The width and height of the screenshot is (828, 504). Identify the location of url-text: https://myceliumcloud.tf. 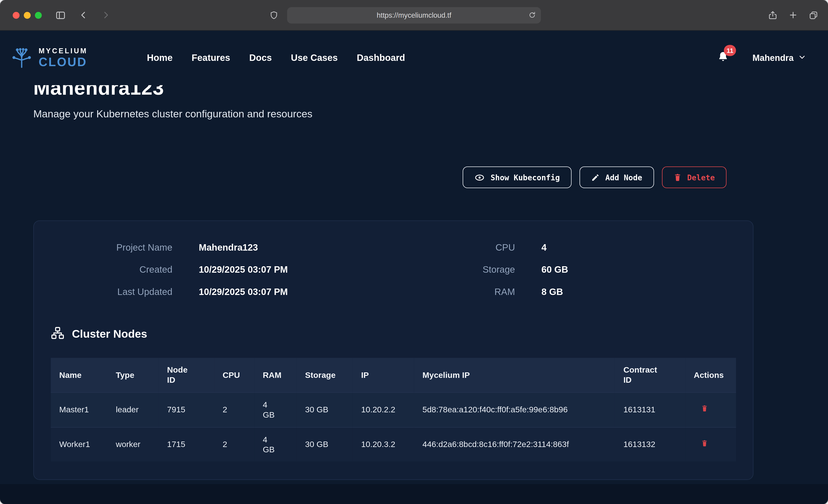
(414, 15).